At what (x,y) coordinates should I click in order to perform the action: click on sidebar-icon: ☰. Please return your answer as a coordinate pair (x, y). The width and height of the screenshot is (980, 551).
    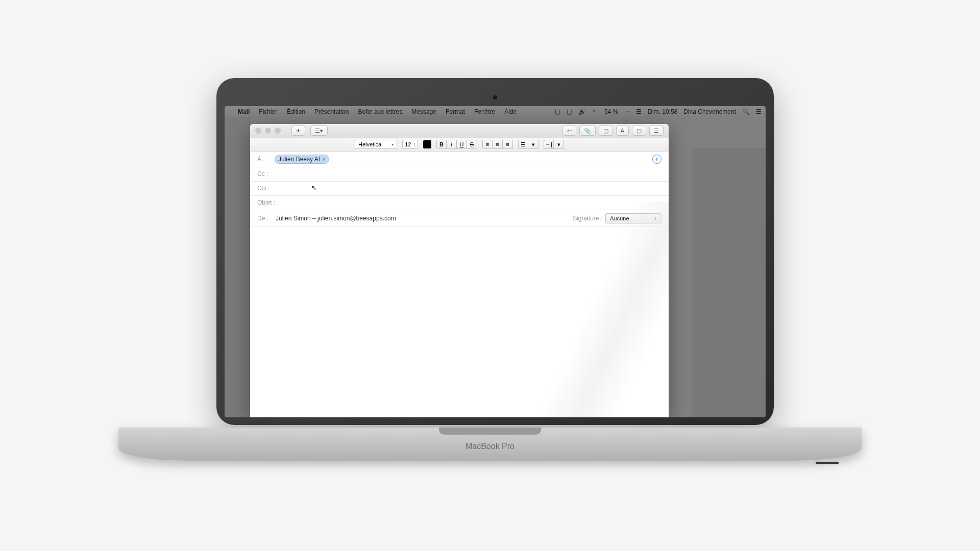
    Looking at the image, I should click on (656, 131).